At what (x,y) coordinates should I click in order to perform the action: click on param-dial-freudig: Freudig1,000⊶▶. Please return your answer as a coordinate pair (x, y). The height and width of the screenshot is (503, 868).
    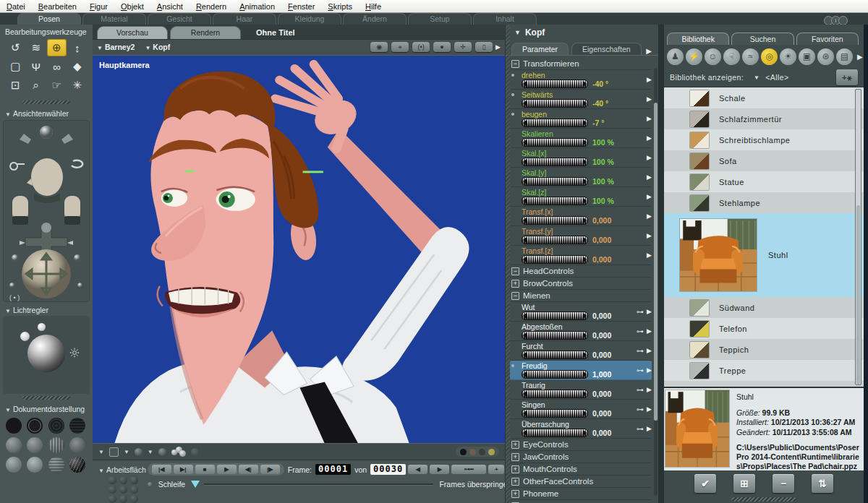
    Looking at the image, I should click on (581, 370).